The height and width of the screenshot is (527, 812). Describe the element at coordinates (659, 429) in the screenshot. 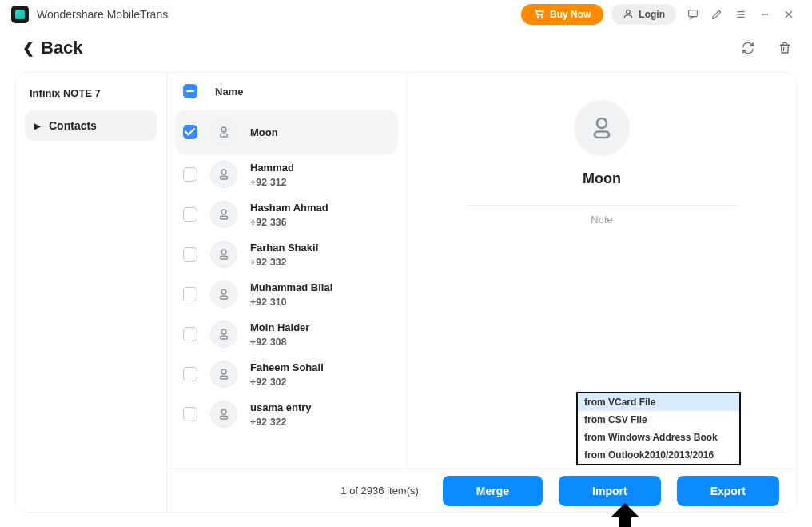

I see `import-menu: from VCard Filefrom CSV Filefrom Windows…` at that location.